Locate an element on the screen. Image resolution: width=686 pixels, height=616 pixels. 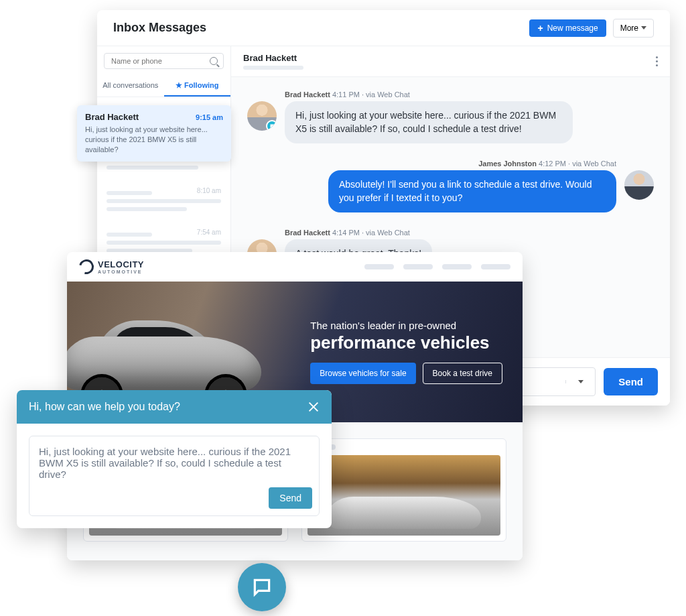
message-bubble: Hi, just looking at your website here...… is located at coordinates (429, 122).